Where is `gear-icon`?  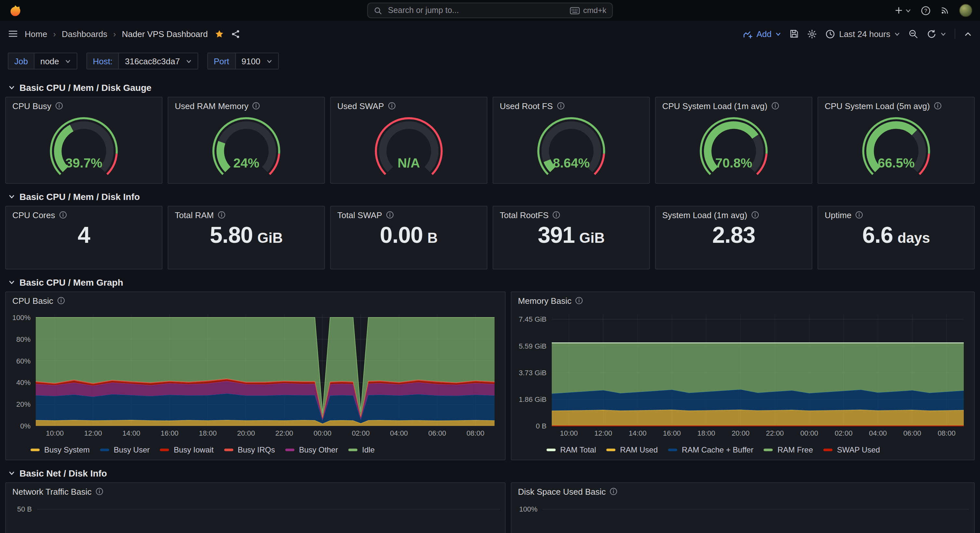
gear-icon is located at coordinates (812, 34).